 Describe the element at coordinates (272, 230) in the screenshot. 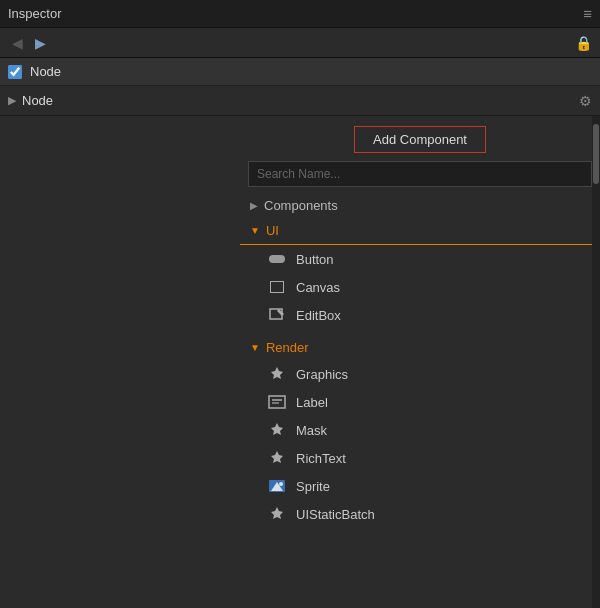

I see `ui-label: UI` at that location.